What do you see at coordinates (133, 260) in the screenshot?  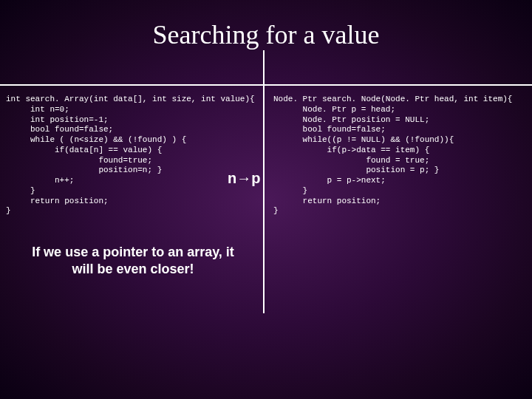 I see `footer-note: If we use a pointer to an array, it will…` at bounding box center [133, 260].